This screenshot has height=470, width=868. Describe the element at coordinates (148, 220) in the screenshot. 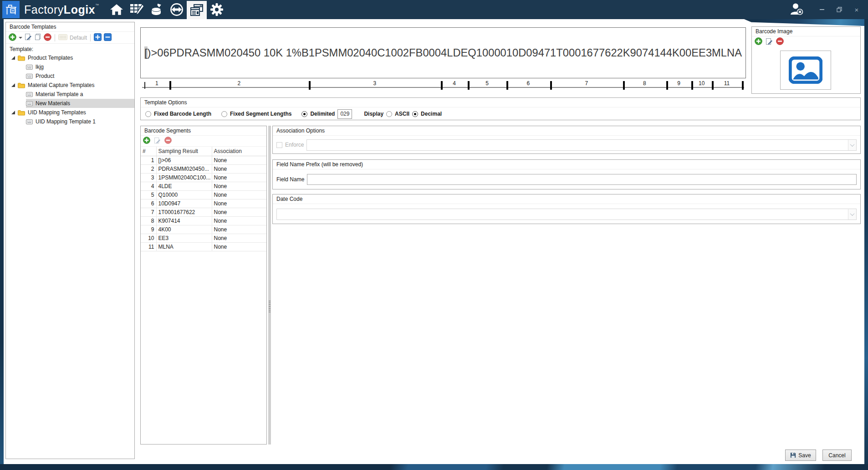

I see `segment-num: 8` at that location.